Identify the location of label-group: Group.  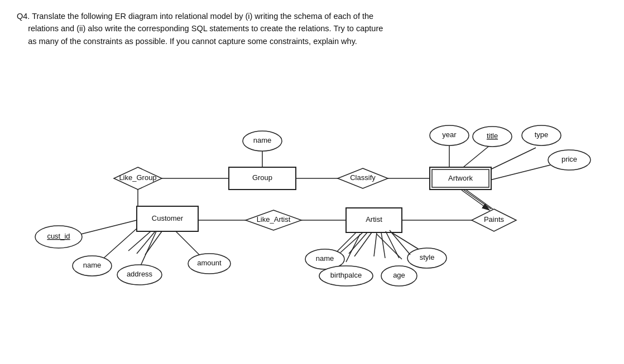
(262, 178).